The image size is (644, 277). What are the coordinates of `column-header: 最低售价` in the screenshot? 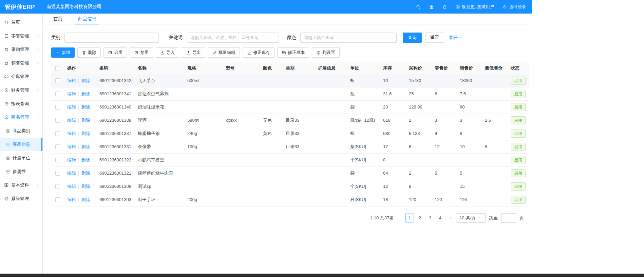 It's located at (494, 68).